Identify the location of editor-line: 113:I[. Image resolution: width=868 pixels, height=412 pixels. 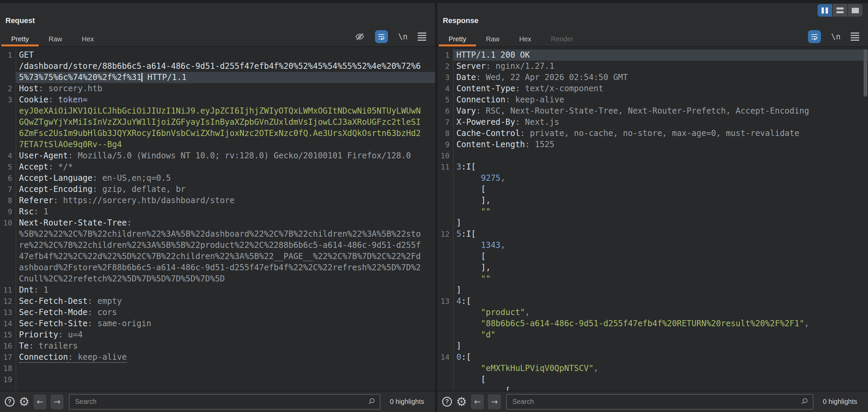
(653, 167).